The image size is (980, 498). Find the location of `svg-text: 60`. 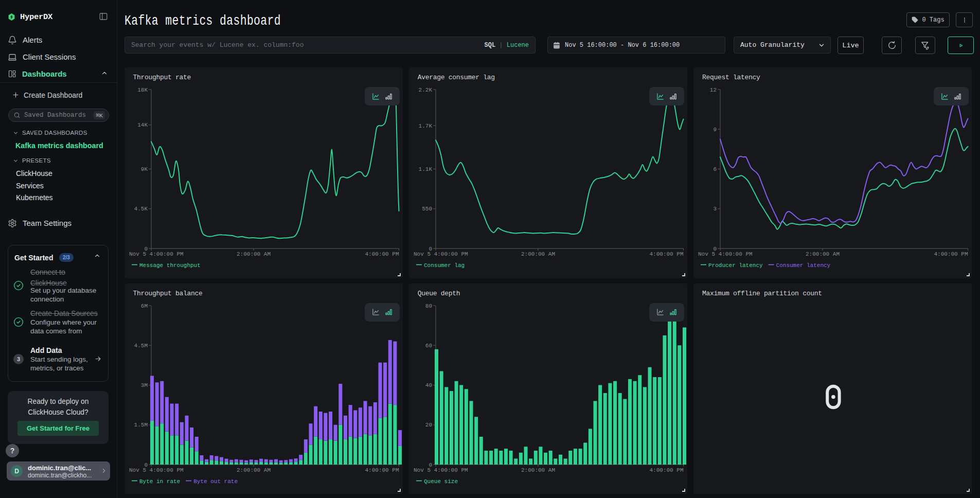

svg-text: 60 is located at coordinates (429, 345).